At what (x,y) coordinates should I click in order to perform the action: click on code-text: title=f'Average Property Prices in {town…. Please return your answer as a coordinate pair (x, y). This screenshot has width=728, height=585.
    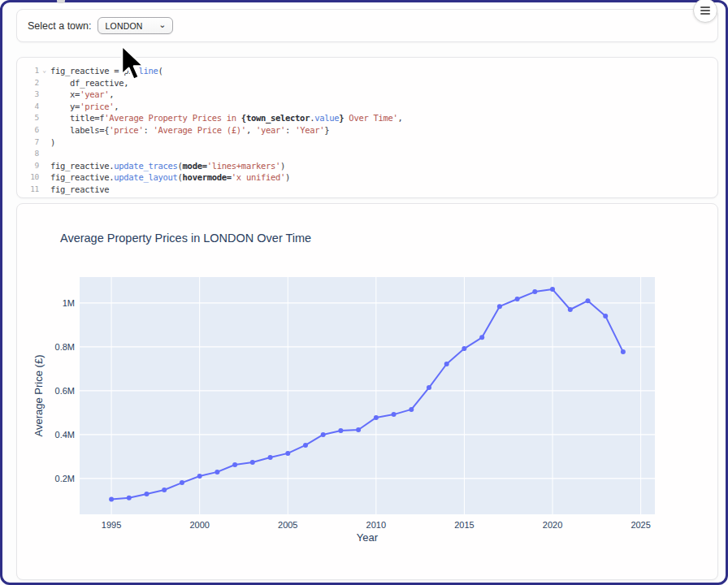
    Looking at the image, I should click on (227, 119).